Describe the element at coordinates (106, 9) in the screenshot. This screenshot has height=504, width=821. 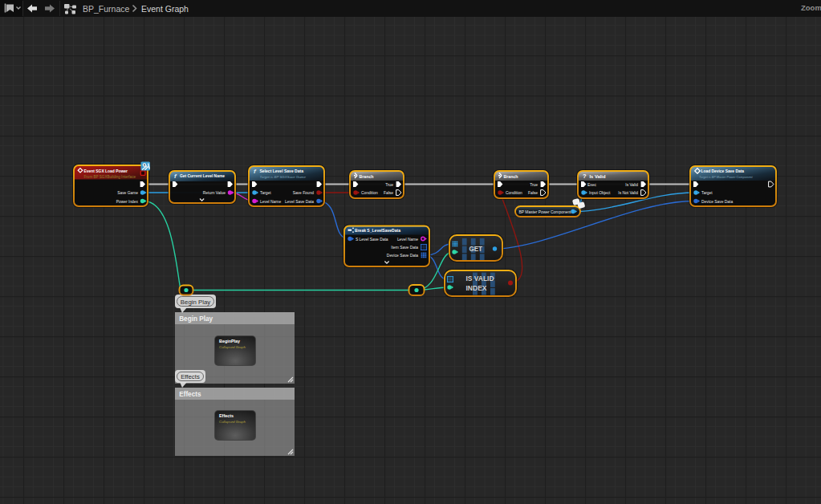
I see `svg-text: BP_Furnace` at that location.